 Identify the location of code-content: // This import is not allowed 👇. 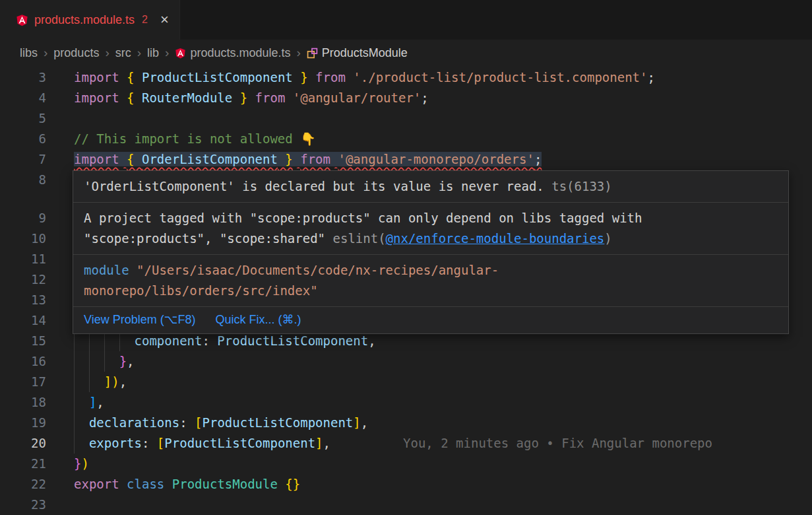
(443, 139).